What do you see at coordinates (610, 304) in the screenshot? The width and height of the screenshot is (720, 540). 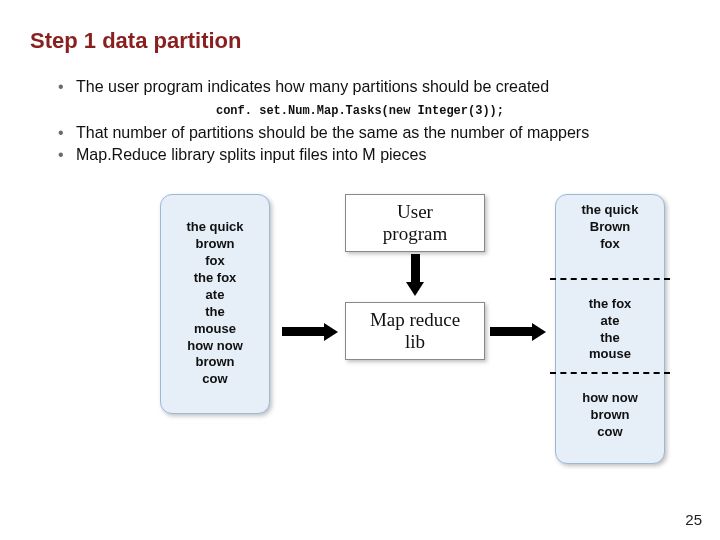 I see `partition-line: the fox` at bounding box center [610, 304].